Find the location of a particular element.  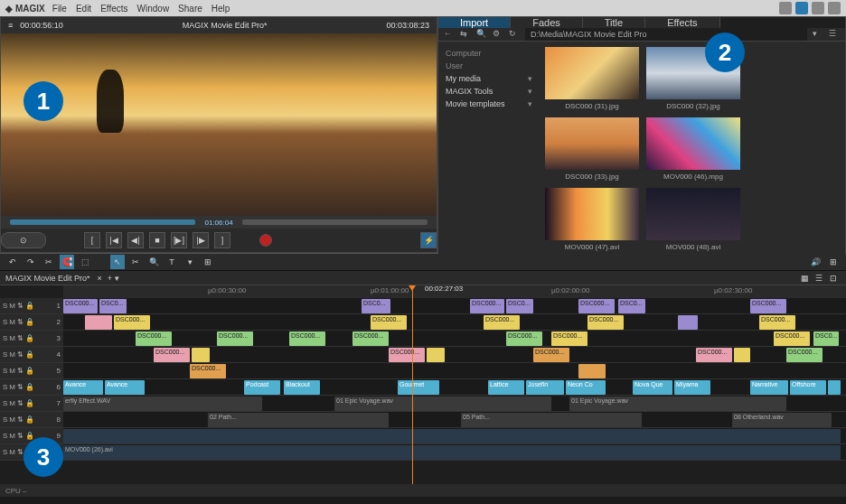

track-content: DSC000... is located at coordinates (455, 370).